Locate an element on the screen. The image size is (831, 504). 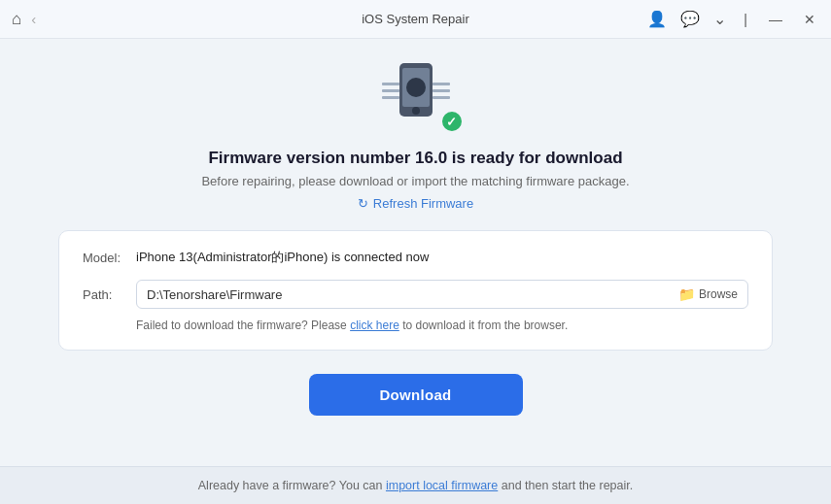
close-button: ✕ is located at coordinates (810, 19).